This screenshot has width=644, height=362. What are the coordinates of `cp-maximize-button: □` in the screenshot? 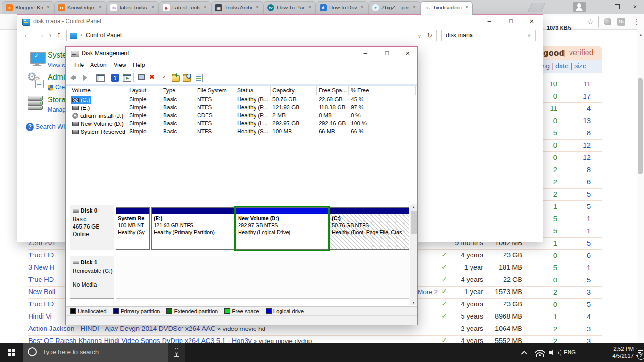 It's located at (511, 21).